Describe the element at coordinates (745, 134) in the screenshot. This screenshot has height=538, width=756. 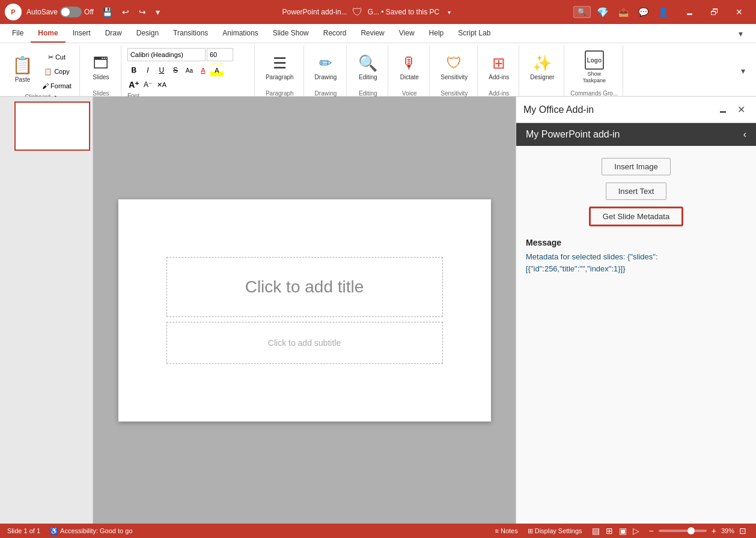
I see `addin-header-collapse: ‹` at that location.